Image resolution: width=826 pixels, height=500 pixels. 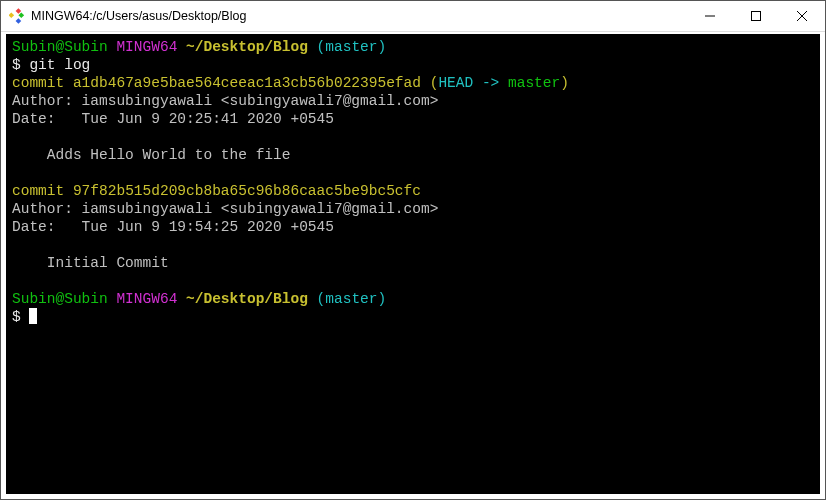 I want to click on command-line: $, so click(x=413, y=317).